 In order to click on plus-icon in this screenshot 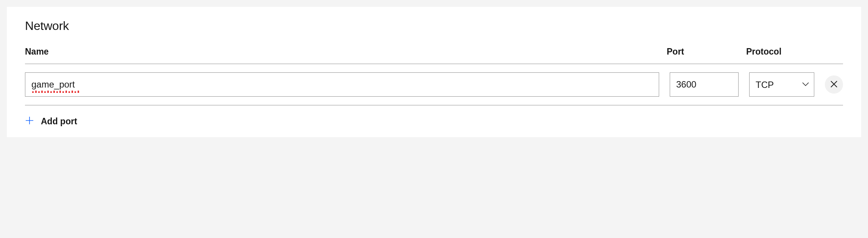, I will do `click(30, 121)`.